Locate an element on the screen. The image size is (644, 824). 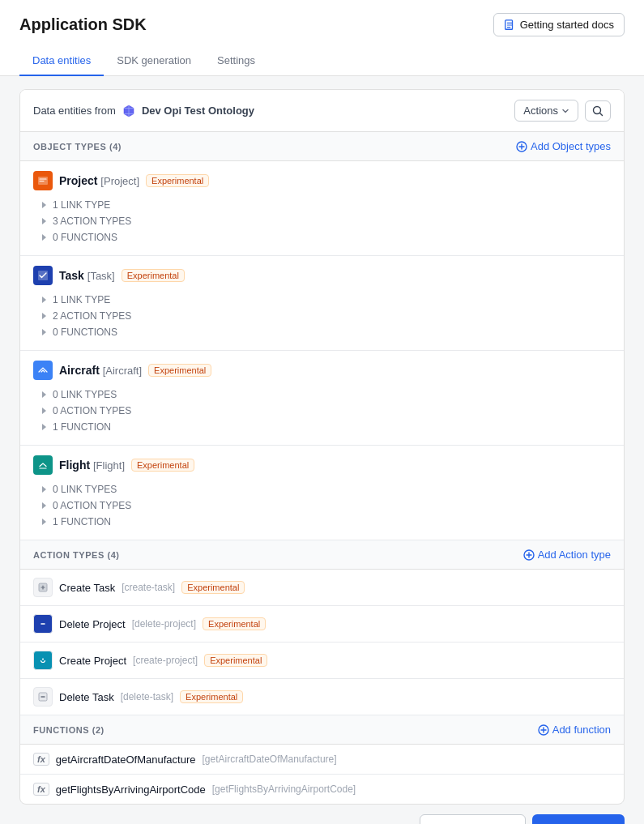
object-types-section-title: OBJECT TYPES (4) is located at coordinates (78, 147).